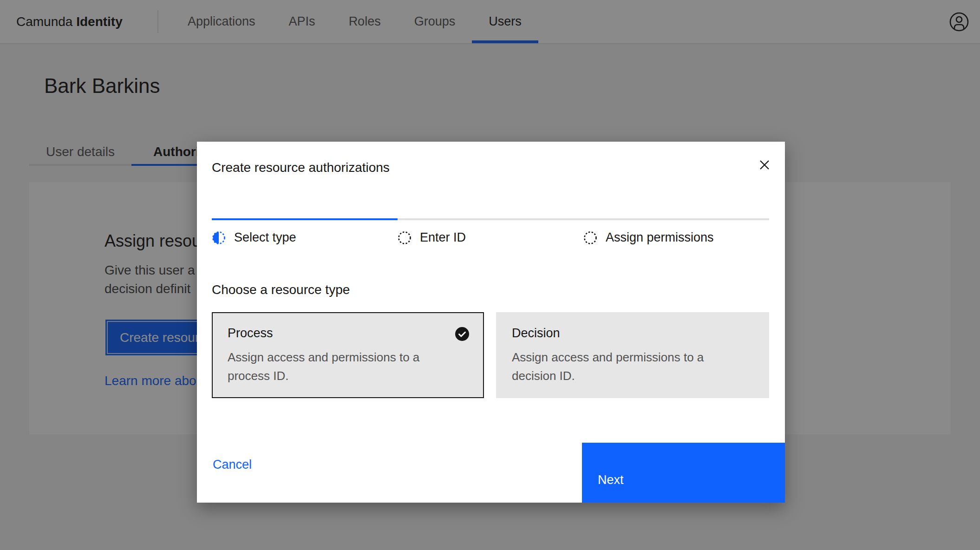  What do you see at coordinates (348, 355) in the screenshot?
I see `tile-process: Process Assign access and permissions to…` at bounding box center [348, 355].